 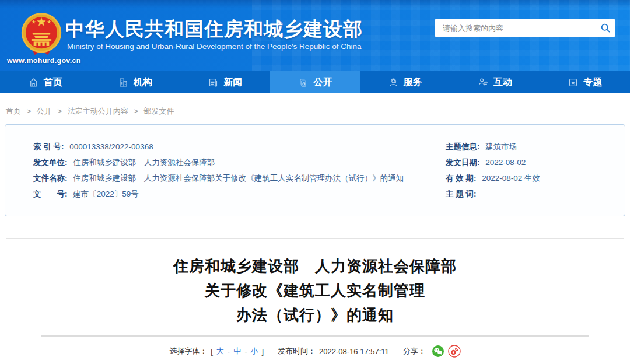 What do you see at coordinates (49, 147) in the screenshot?
I see `metadata-label: 索 引 号:` at bounding box center [49, 147].